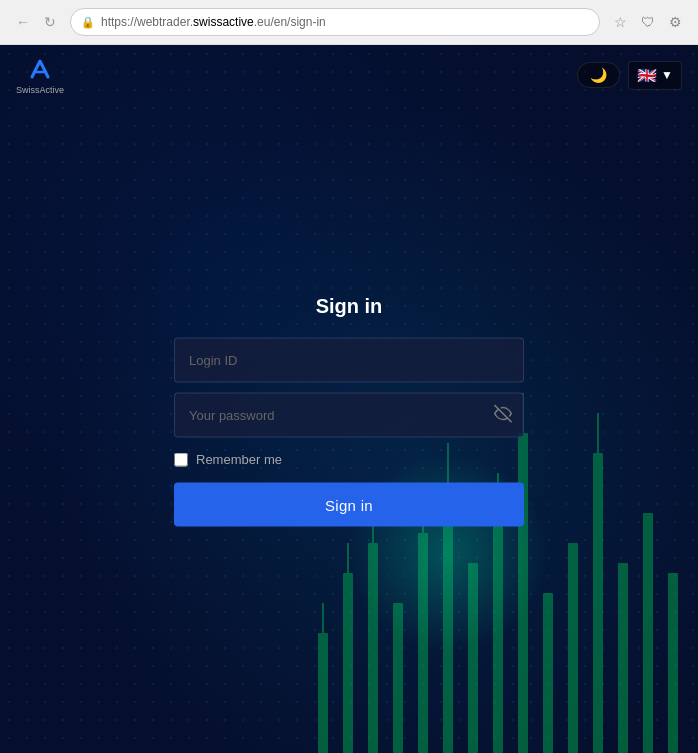 This screenshot has height=753, width=698. I want to click on eye-off-icon, so click(503, 416).